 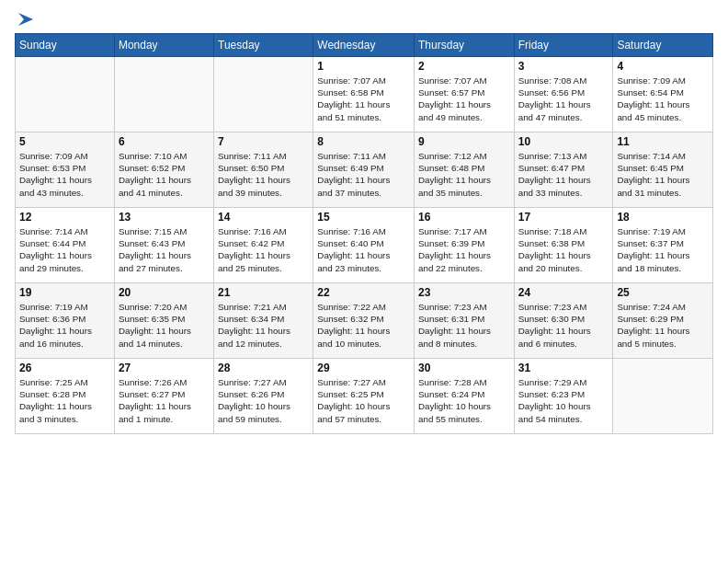 I want to click on day-info: Sunrise: 7:27 AM Sunset: 6:25 PM Dayligh…, so click(x=364, y=401).